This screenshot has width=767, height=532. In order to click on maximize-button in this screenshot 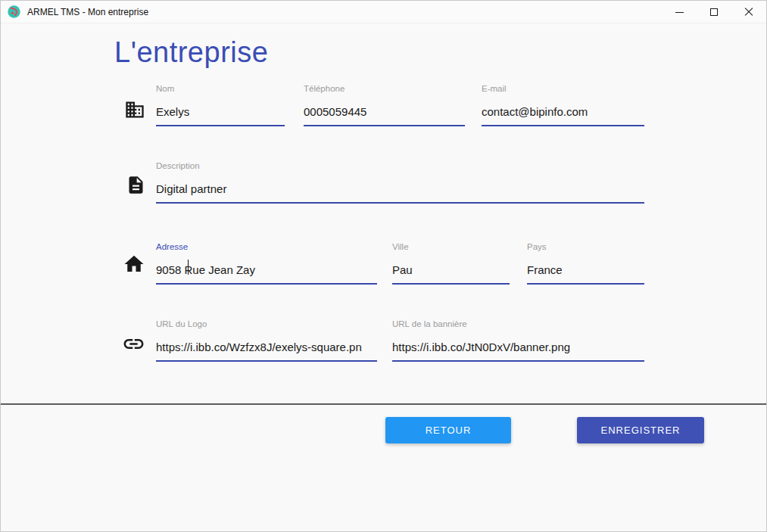, I will do `click(714, 12)`.